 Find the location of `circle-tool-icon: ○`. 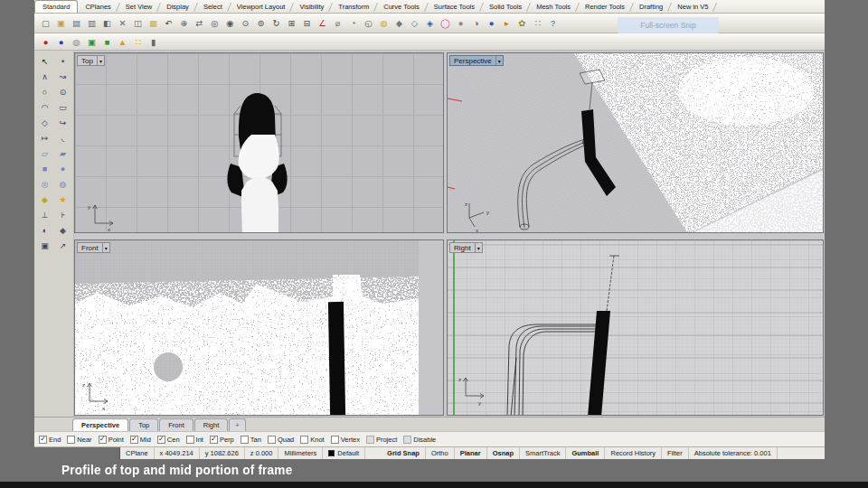

circle-tool-icon: ○ is located at coordinates (45, 92).